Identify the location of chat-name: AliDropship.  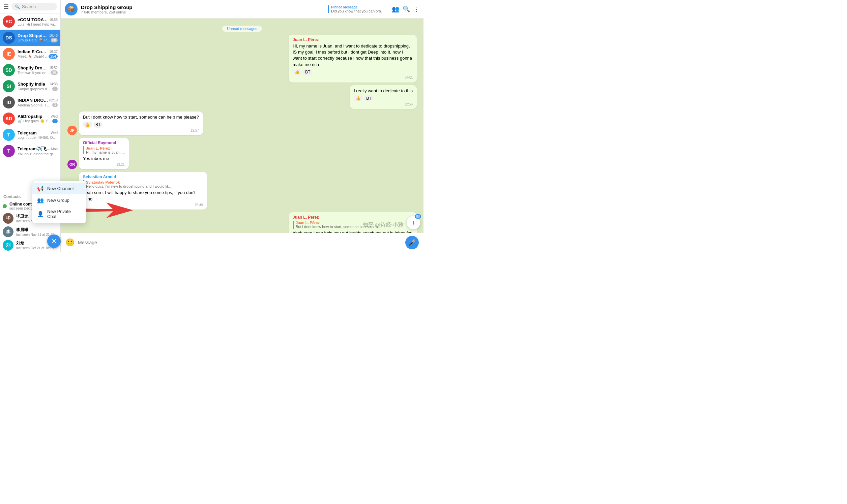
(30, 116).